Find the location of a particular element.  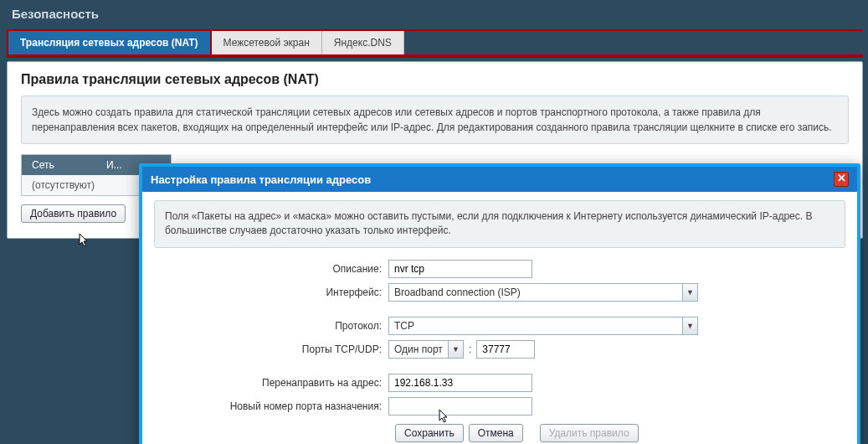

ports-mode-select: Один порт ▼ is located at coordinates (426, 349).